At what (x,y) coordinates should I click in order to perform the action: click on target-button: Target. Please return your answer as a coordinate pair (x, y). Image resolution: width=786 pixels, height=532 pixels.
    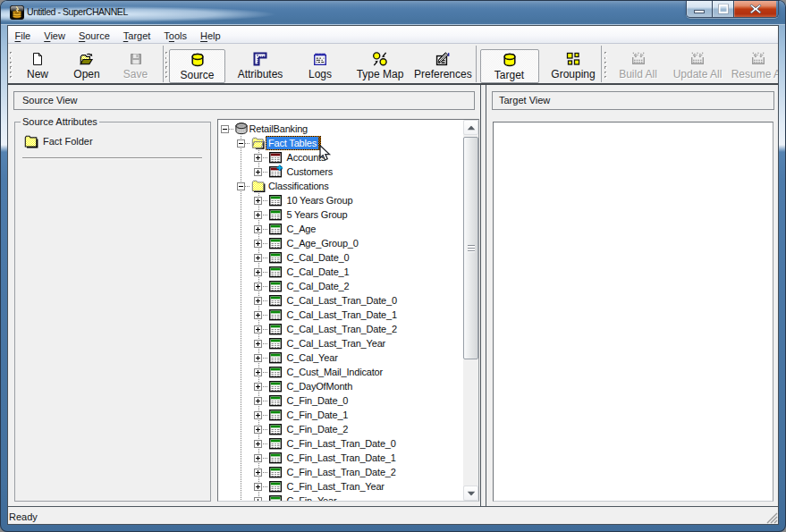
    Looking at the image, I should click on (510, 66).